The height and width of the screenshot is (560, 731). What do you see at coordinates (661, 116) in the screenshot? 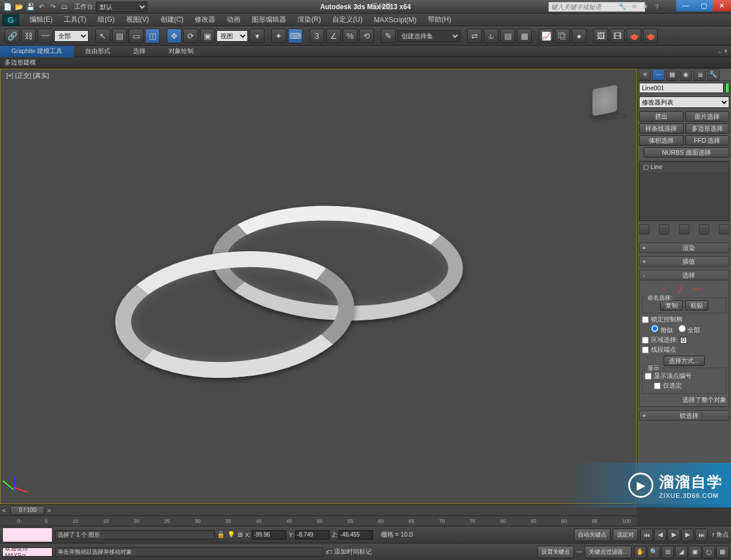
I see `mod-btn-extrude: 挤出` at bounding box center [661, 116].